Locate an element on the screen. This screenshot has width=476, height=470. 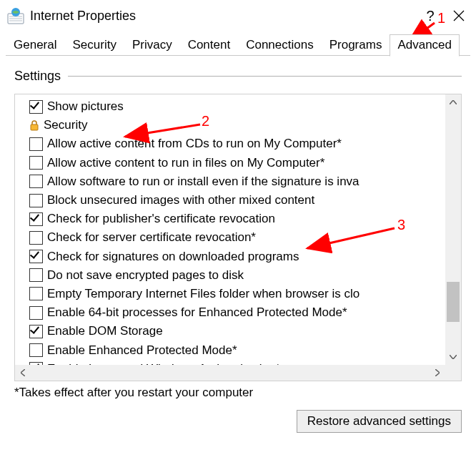
setting-enable-64bit-epm: Enable 64-bit processes for Enhanced Pro… is located at coordinates (230, 313).